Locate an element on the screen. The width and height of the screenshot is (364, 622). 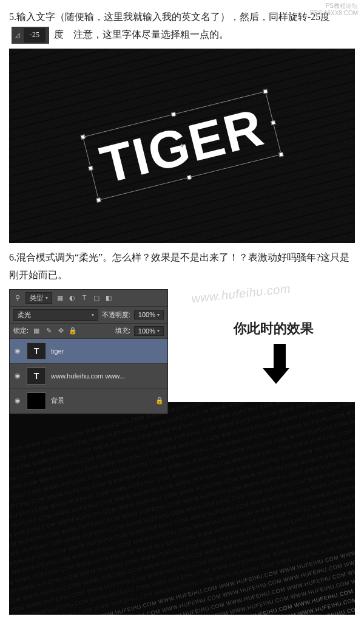
layer-background: ◉ 背景 🔒 is located at coordinates (89, 401).